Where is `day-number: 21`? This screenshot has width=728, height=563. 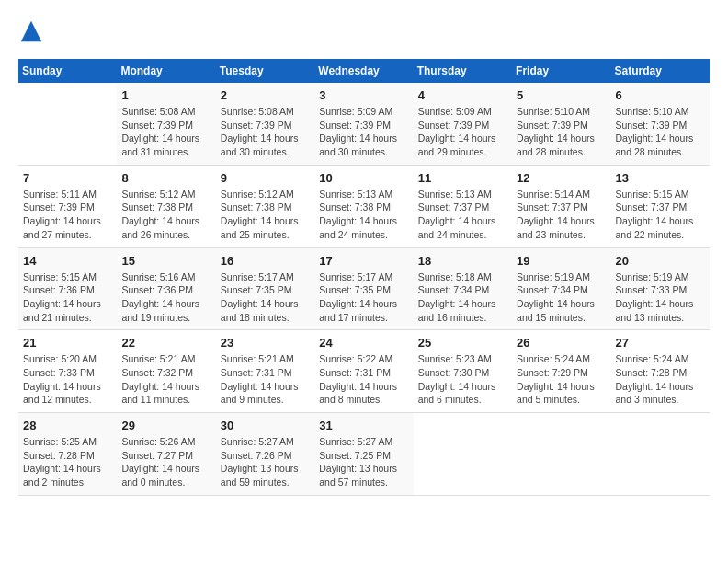 day-number: 21 is located at coordinates (68, 342).